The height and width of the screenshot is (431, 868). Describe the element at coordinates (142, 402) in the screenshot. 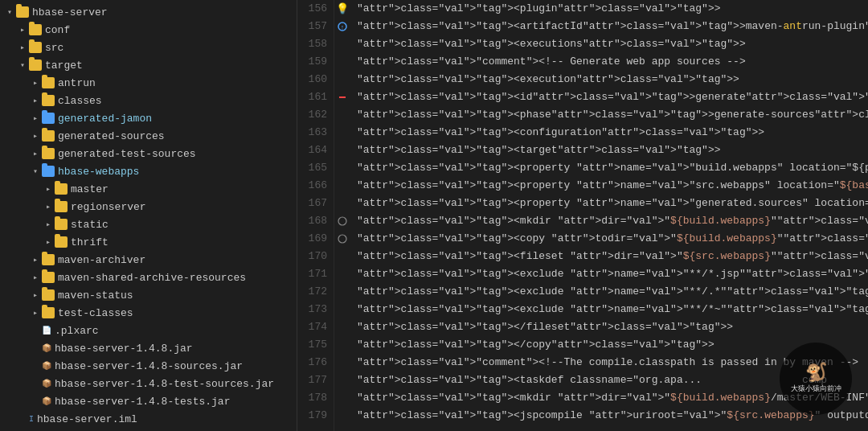

I see `tree-label-jar4: hbase-server-1.4.8-tests.jar` at that location.